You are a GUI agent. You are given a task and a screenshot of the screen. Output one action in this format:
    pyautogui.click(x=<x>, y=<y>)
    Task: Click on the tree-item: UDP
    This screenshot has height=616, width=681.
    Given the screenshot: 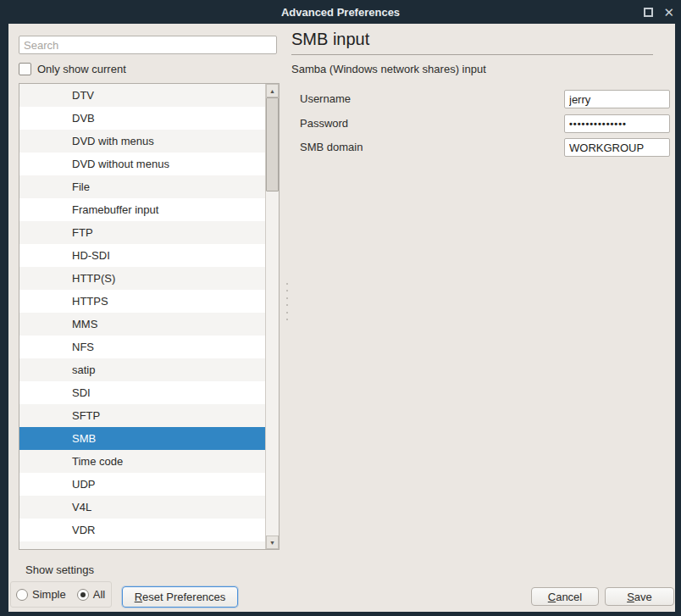 What is the action you would take?
    pyautogui.click(x=149, y=485)
    